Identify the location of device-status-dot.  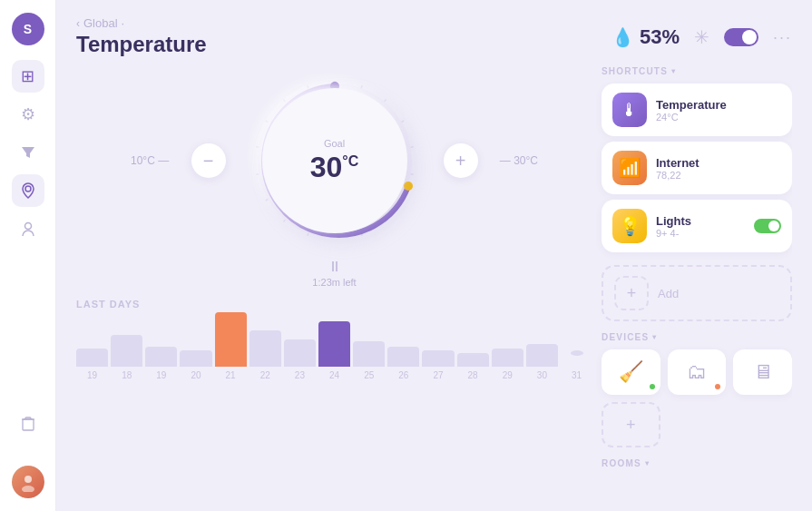
(718, 387).